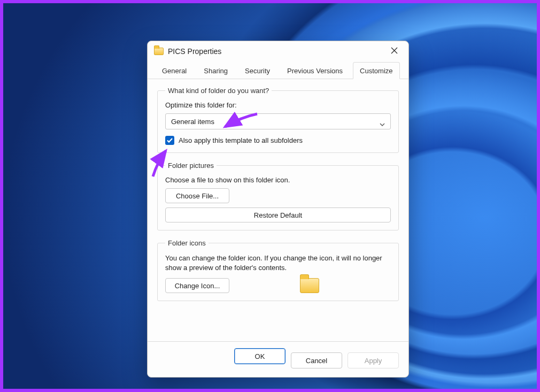 This screenshot has width=540, height=392. Describe the element at coordinates (278, 140) in the screenshot. I see `apply-subfolders-row: Also apply this template to all subfolde…` at that location.